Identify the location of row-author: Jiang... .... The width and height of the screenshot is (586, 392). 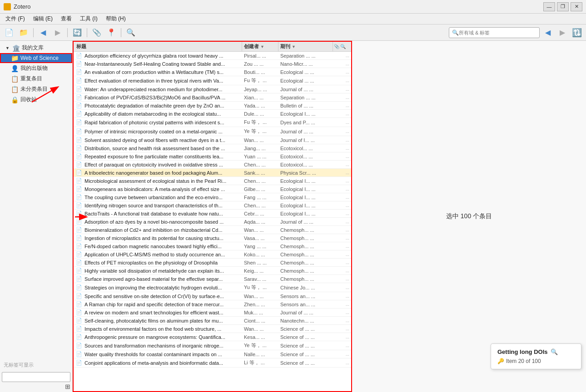
(260, 148).